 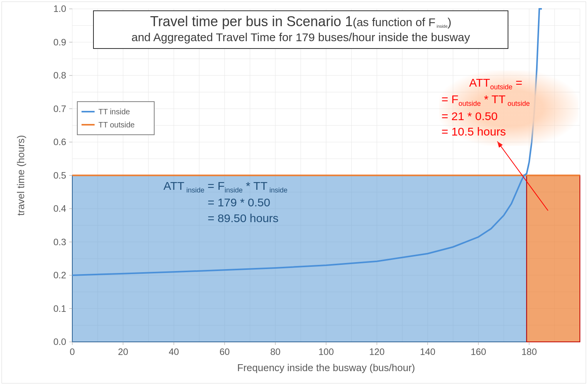 What do you see at coordinates (509, 116) in the screenshot?
I see `annot-out-l3: = 21 * 0.50` at bounding box center [509, 116].